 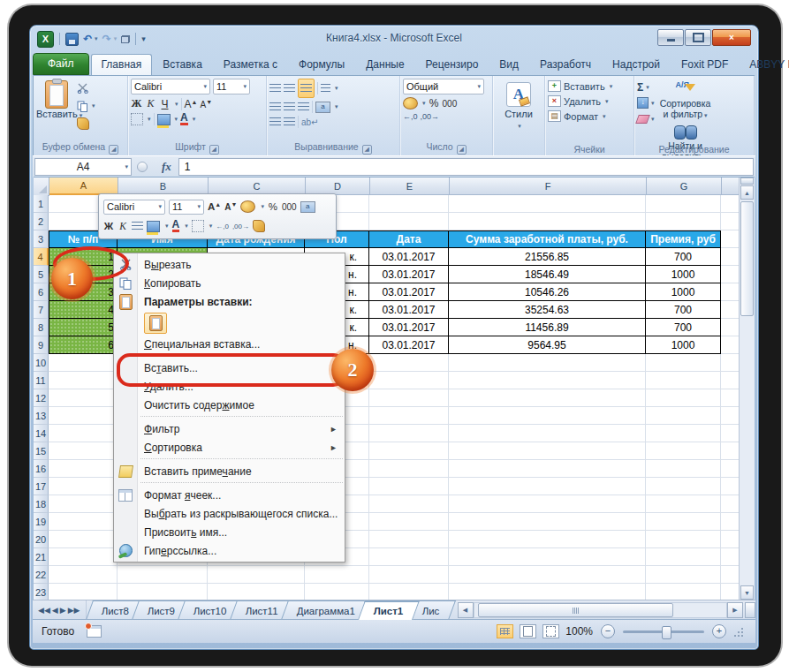 What do you see at coordinates (763, 64) in the screenshot?
I see `ribbon-tab-11: ABBYY PDF` at bounding box center [763, 64].